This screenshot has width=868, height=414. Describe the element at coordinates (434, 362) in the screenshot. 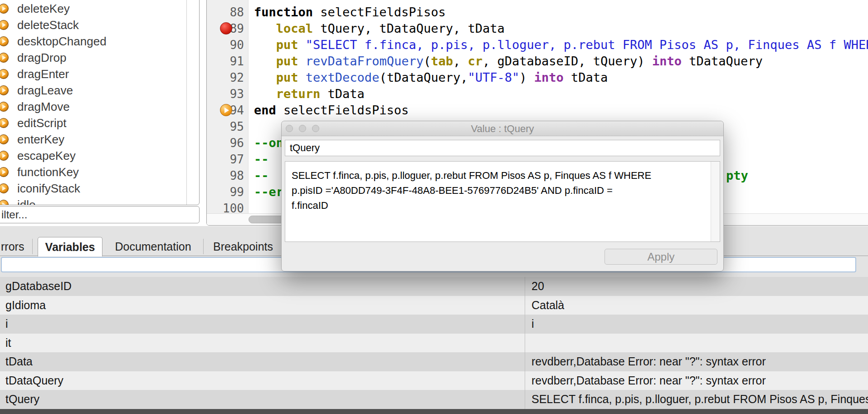

I see `variable-row: tDatarevdberr,Database Error: near "?": …` at that location.